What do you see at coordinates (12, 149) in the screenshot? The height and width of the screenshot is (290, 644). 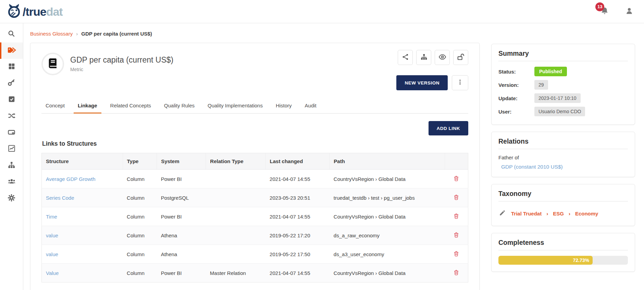 I see `sidebar-item-analytics` at bounding box center [12, 149].